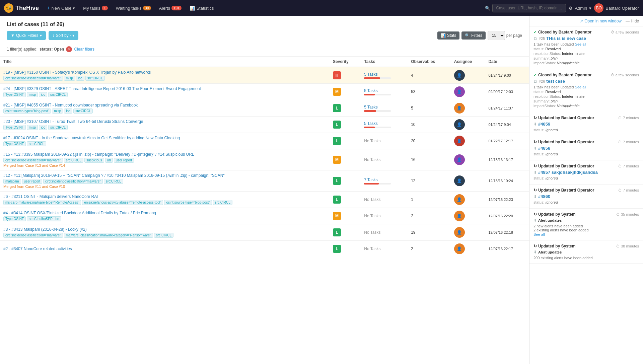 The height and width of the screenshot is (364, 643). I want to click on stats-button: 📊 Stats, so click(448, 35).